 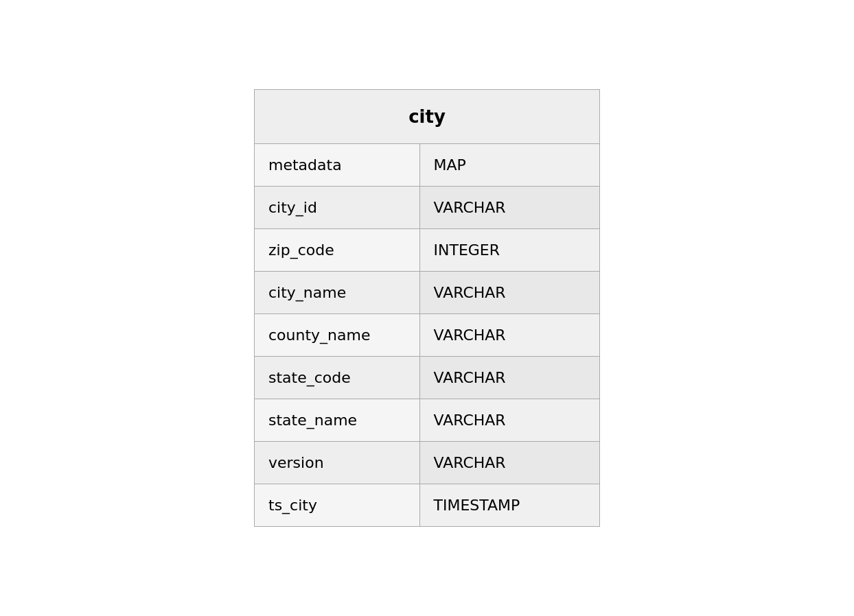 I want to click on table-row: zip_codeINTEGER, so click(x=427, y=250).